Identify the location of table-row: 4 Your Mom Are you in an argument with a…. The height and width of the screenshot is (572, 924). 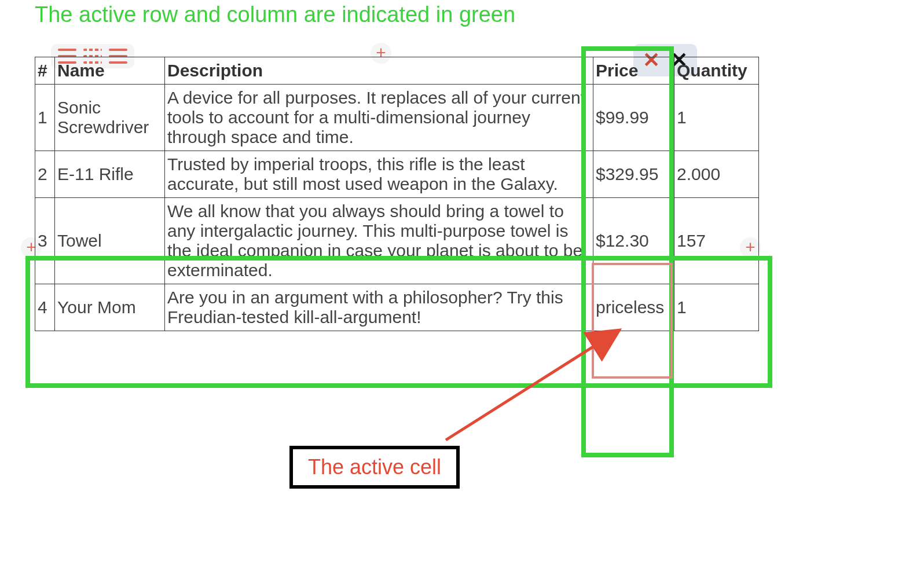
(397, 308).